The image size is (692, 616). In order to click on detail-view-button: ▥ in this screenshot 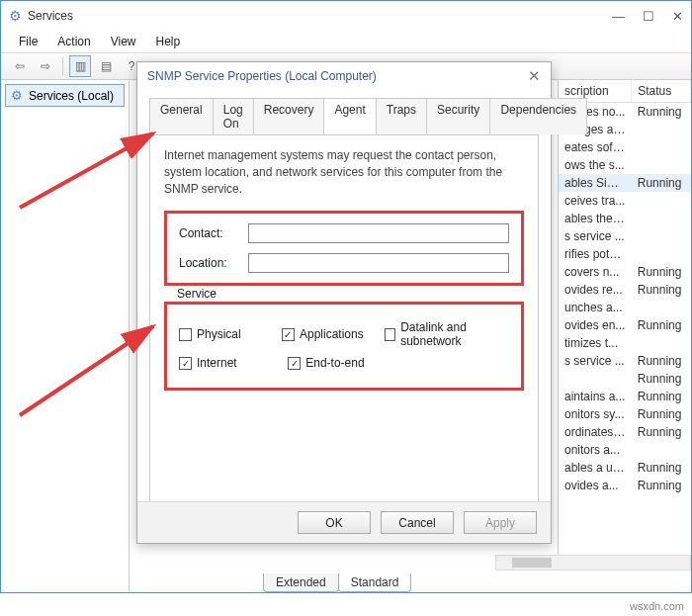, I will do `click(80, 66)`.